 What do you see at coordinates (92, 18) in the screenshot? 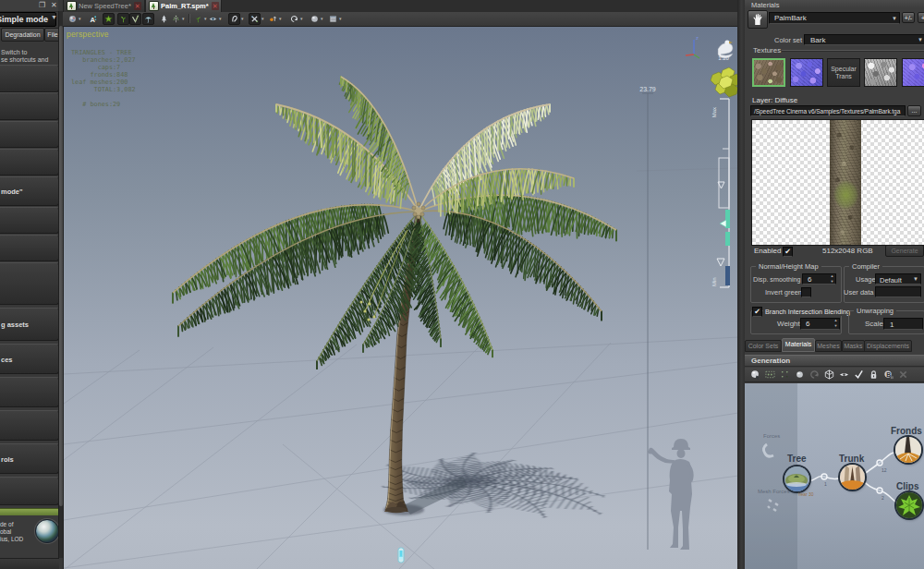
I see `toolbar-button-letter-a-dots: A` at bounding box center [92, 18].